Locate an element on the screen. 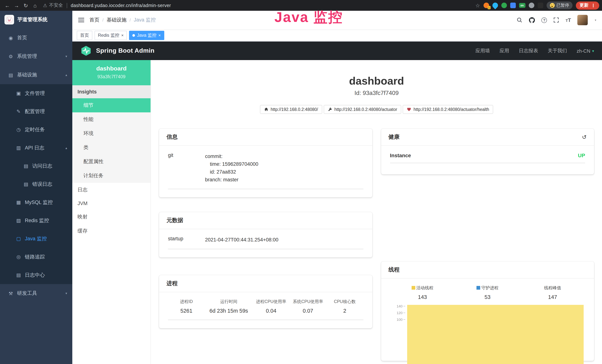 The height and width of the screenshot is (364, 602). breadcrumb-home: 首页 is located at coordinates (94, 20).